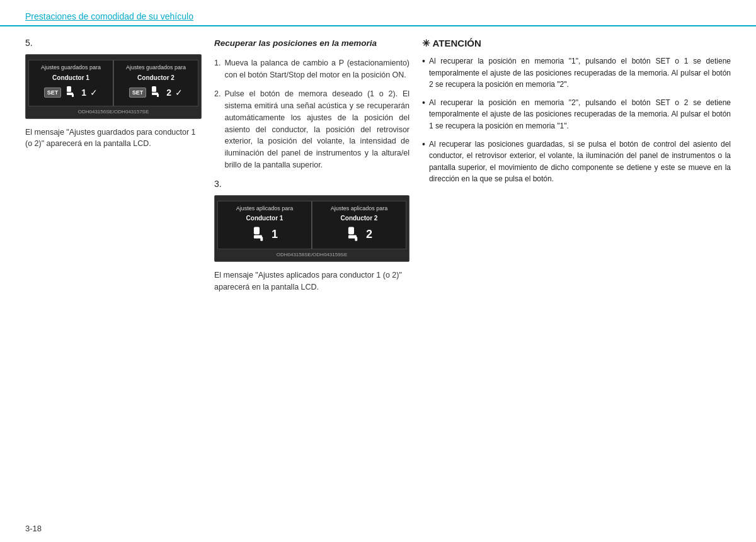  I want to click on conductor2-controls: SET 2 ✓, so click(156, 93).